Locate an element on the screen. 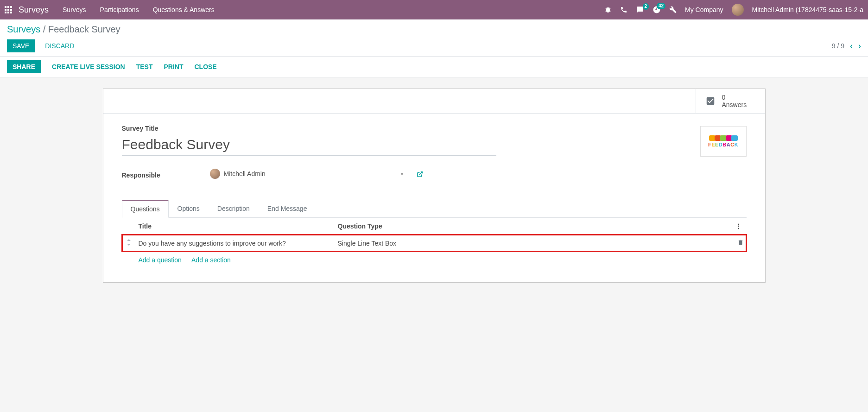 The image size is (868, 412). share-button: SHARE is located at coordinates (24, 67).